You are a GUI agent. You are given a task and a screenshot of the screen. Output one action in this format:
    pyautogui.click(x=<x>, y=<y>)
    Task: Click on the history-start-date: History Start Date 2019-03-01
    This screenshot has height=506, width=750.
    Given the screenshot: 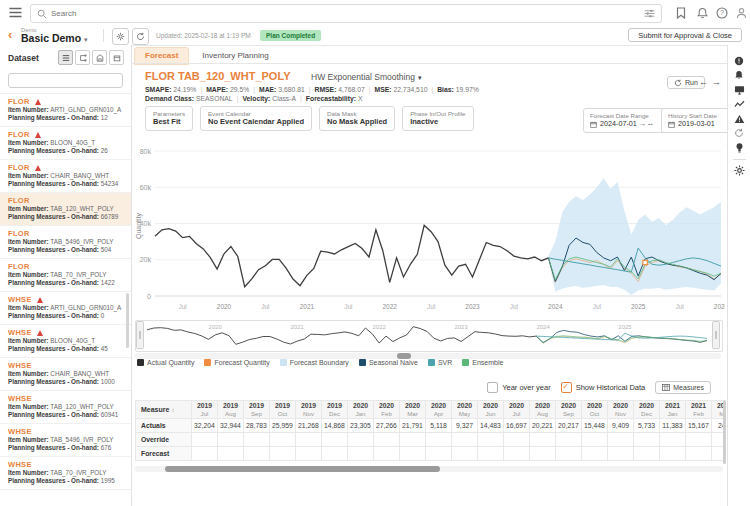 What is the action you would take?
    pyautogui.click(x=697, y=120)
    